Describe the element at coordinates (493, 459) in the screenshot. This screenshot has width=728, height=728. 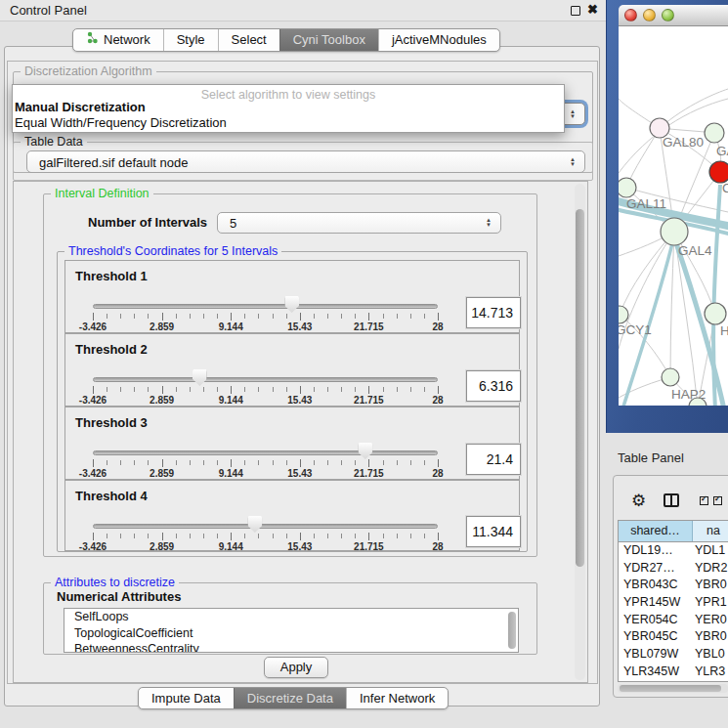
I see `threshold-3-value-field: 21.4` at that location.